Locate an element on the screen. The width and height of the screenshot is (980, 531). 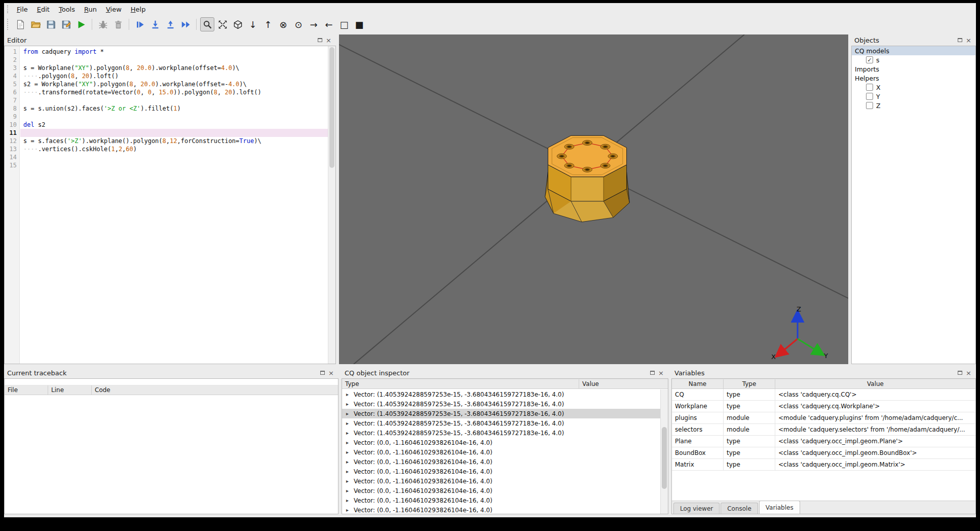
code-line-10: del s2 is located at coordinates (174, 125).